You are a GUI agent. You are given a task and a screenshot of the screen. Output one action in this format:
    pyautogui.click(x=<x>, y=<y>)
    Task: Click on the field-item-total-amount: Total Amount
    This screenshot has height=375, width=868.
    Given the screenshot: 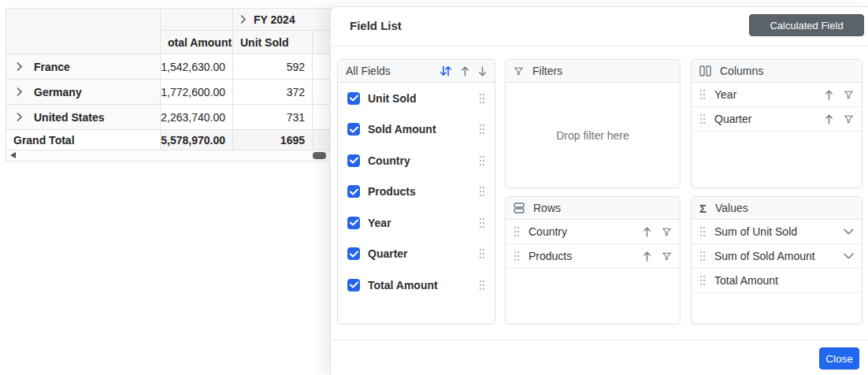 What is the action you would take?
    pyautogui.click(x=416, y=285)
    